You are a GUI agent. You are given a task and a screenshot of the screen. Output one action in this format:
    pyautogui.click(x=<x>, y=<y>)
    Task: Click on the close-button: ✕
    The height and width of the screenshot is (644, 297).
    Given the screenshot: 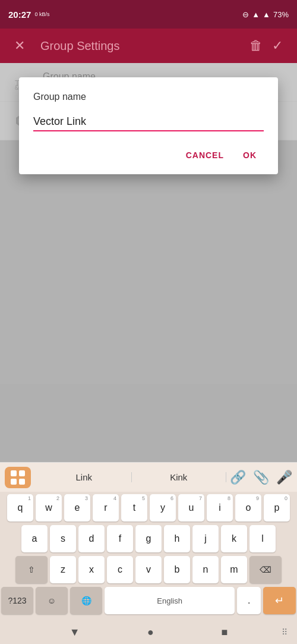 What is the action you would take?
    pyautogui.click(x=20, y=46)
    